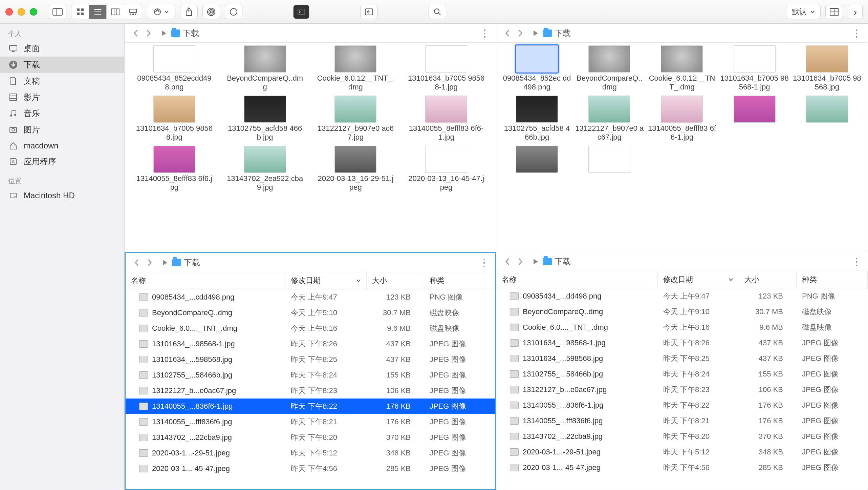 This screenshot has height=490, width=868. Describe the element at coordinates (62, 196) in the screenshot. I see `sidebar-item-hd: Macintosh HD` at that location.